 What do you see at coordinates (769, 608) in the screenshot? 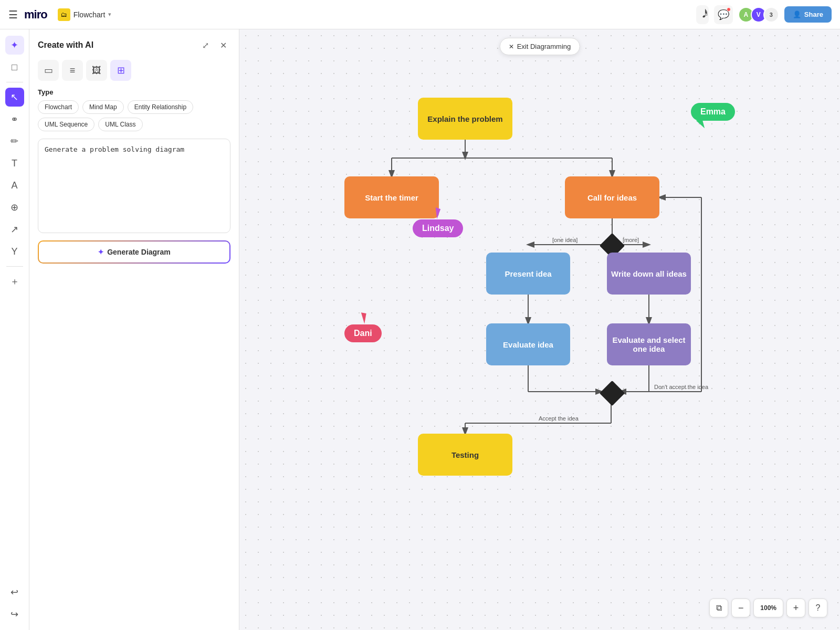
I see `zoom-value: 100%` at bounding box center [769, 608].